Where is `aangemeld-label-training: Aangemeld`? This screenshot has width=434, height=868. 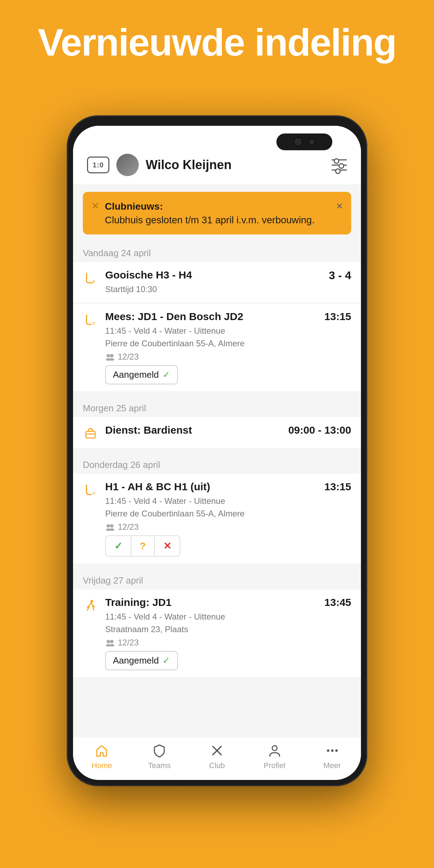
aangemeld-label-training: Aangemeld is located at coordinates (136, 660).